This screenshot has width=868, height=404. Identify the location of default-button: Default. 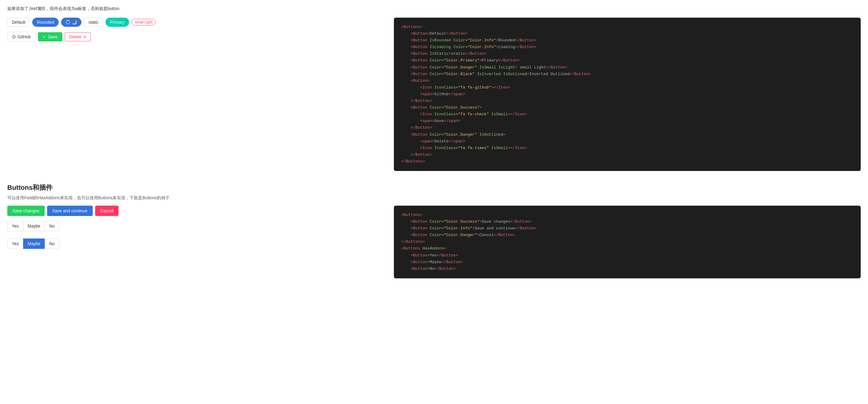
(19, 22).